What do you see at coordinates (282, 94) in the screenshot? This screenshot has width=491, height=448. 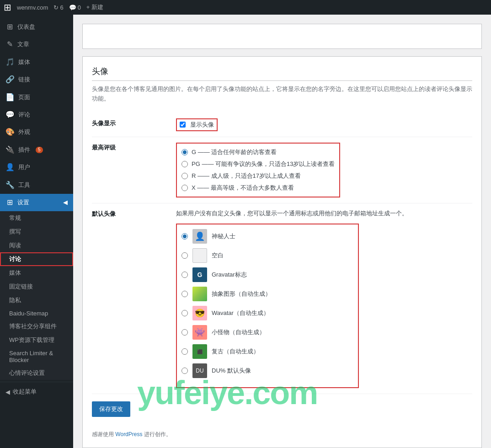 I see `section-desc-avatar: 头像是您在各个博客见通用的图片。在每个启用了头像功能的站点上，它将显示在您的名字…` at bounding box center [282, 94].